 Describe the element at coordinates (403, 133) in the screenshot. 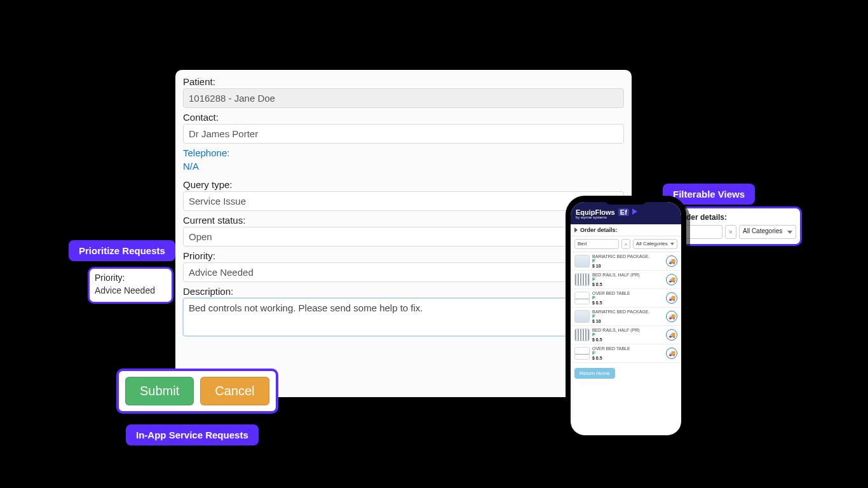

I see `contact-field: Dr James Porter` at that location.